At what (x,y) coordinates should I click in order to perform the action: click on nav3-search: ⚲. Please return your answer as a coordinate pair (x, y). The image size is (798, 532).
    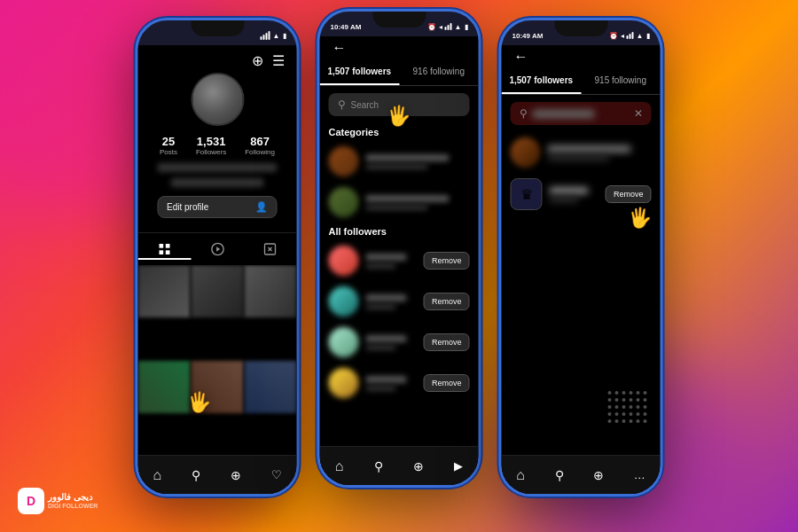
    Looking at the image, I should click on (559, 475).